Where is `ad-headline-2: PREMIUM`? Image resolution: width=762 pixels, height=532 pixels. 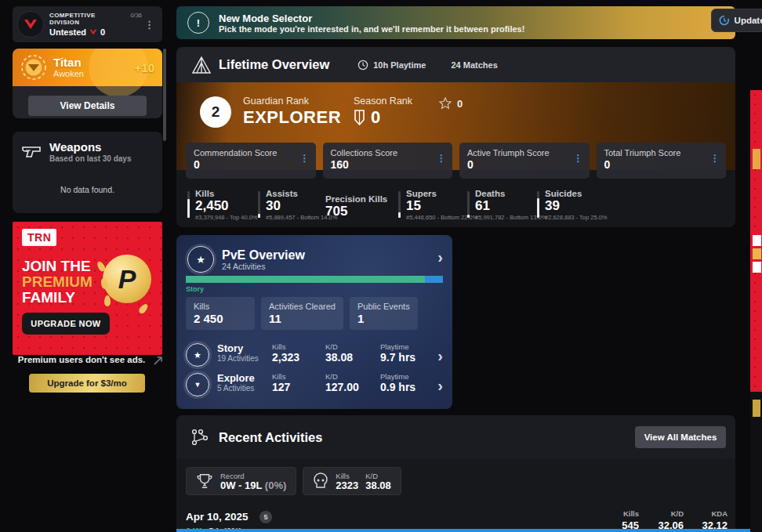 ad-headline-2: PREMIUM is located at coordinates (57, 282).